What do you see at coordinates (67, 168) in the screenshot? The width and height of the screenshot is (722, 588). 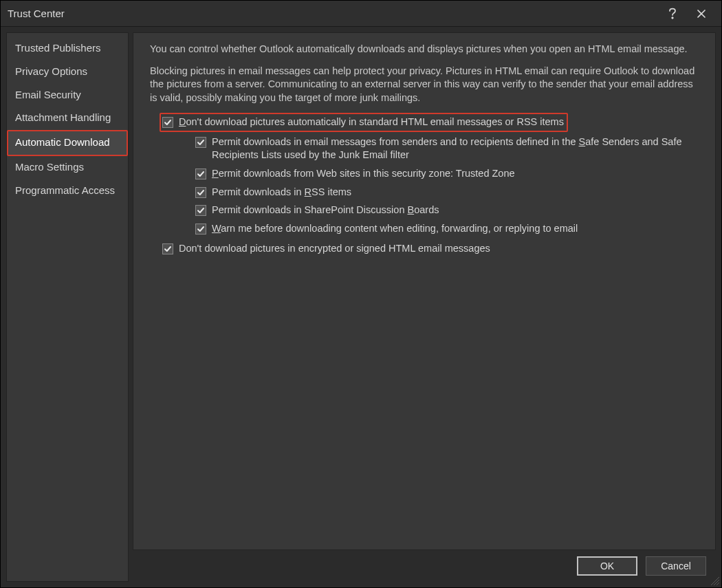 I see `sidebar-item-label: Macro Settings` at bounding box center [67, 168].